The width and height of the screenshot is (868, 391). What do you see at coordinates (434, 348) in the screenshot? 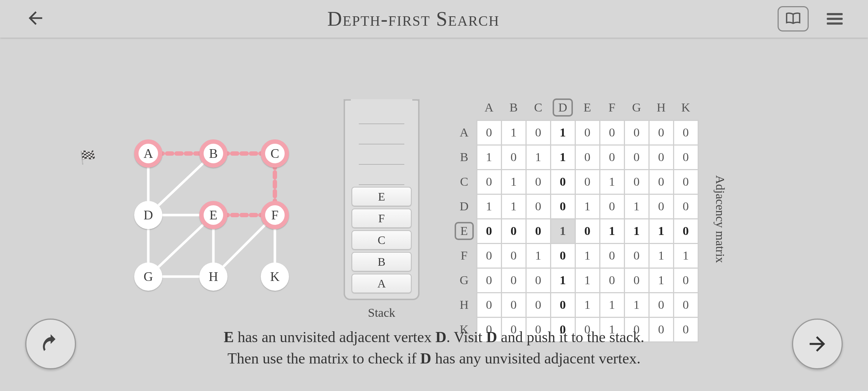
I see `step-caption: E has an unvisited adjacent vertex D. Vi…` at bounding box center [434, 348].